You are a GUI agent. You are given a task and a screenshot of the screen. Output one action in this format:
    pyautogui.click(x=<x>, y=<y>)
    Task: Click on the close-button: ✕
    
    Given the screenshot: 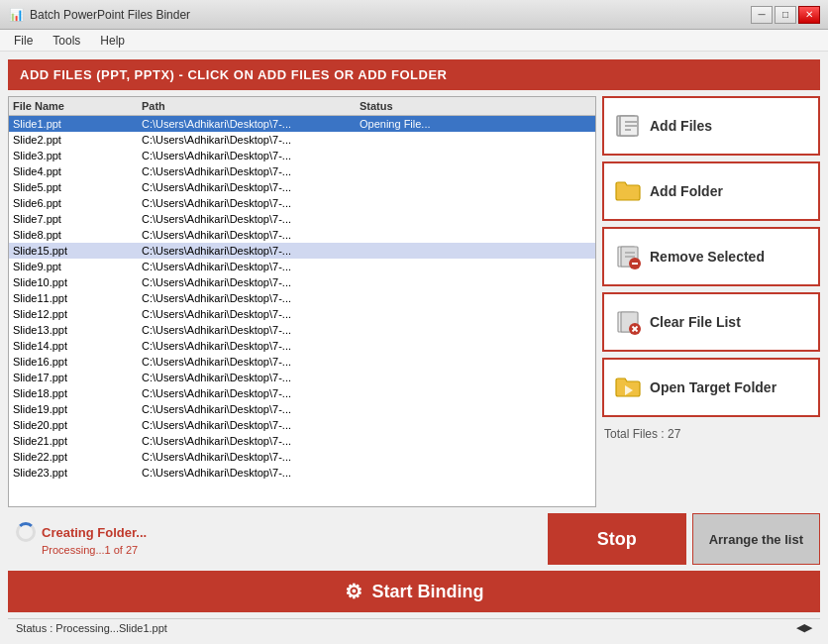 What is the action you would take?
    pyautogui.click(x=809, y=15)
    